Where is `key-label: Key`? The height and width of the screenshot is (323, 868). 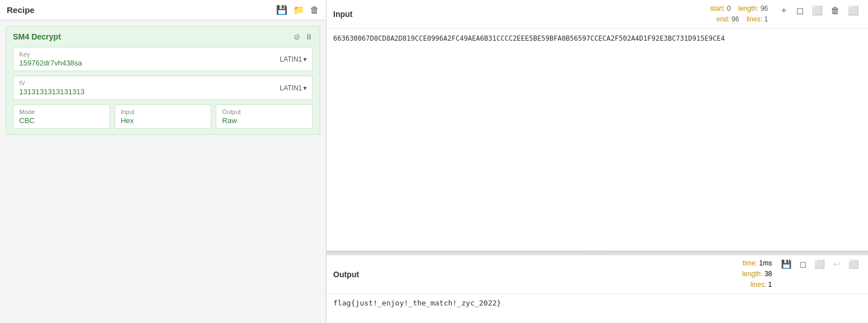
key-label: Key is located at coordinates (51, 54).